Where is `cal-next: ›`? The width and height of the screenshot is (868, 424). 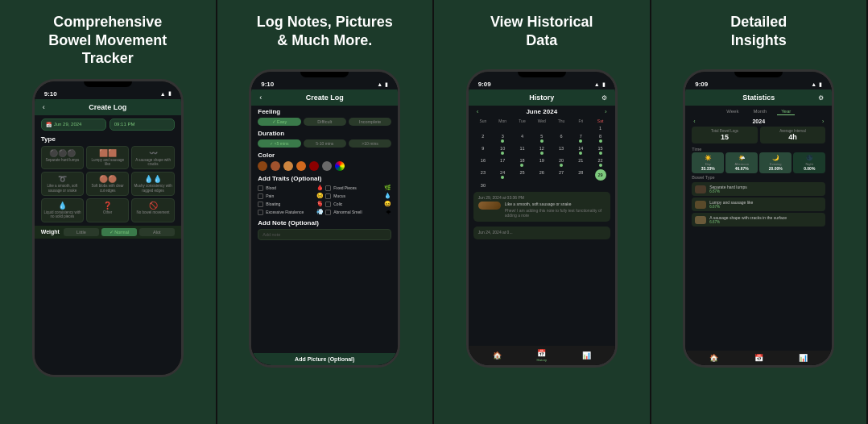 cal-next: › is located at coordinates (606, 111).